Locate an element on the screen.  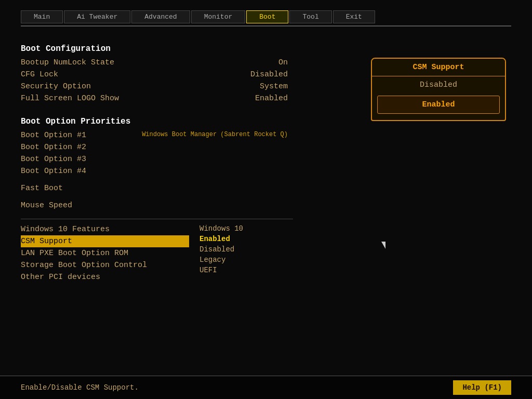
mouse-cursor is located at coordinates (383, 245).